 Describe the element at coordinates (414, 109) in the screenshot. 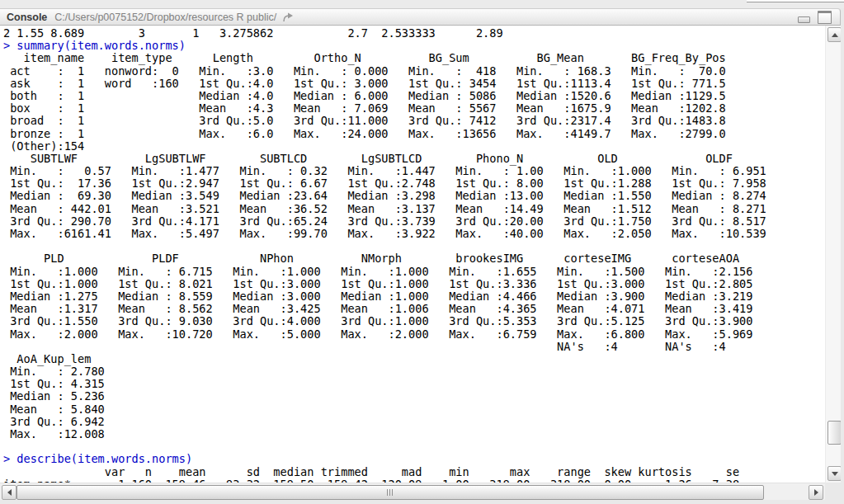

I see `console-output-line: box : 1 Mean :4.3 Mean : 7.069 Mean : 55…` at that location.